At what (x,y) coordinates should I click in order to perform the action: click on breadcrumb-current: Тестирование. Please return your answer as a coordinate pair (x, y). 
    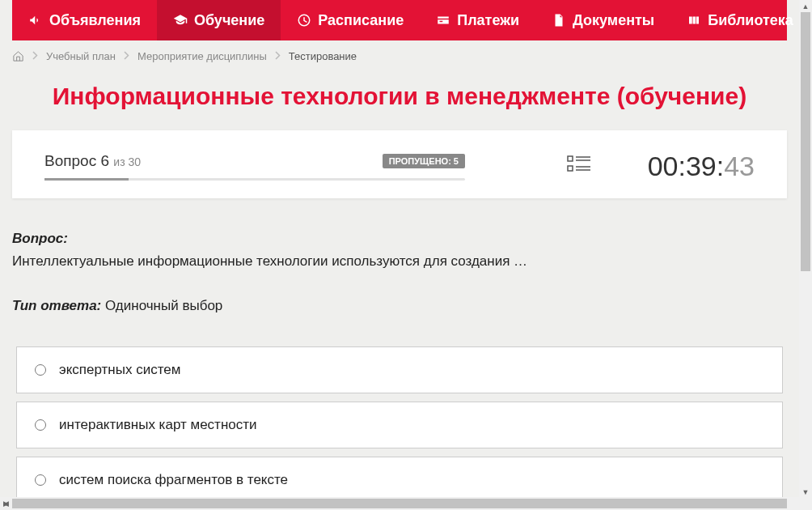
    Looking at the image, I should click on (323, 57).